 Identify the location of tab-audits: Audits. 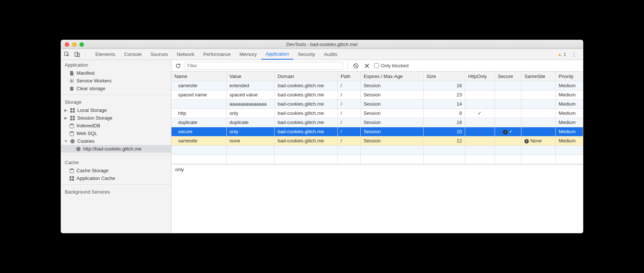
(330, 54).